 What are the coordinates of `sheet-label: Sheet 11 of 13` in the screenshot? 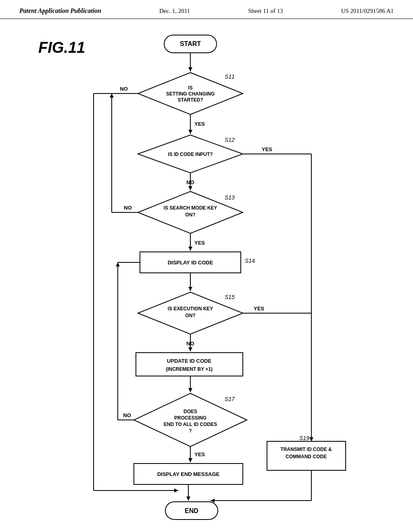 It's located at (265, 11).